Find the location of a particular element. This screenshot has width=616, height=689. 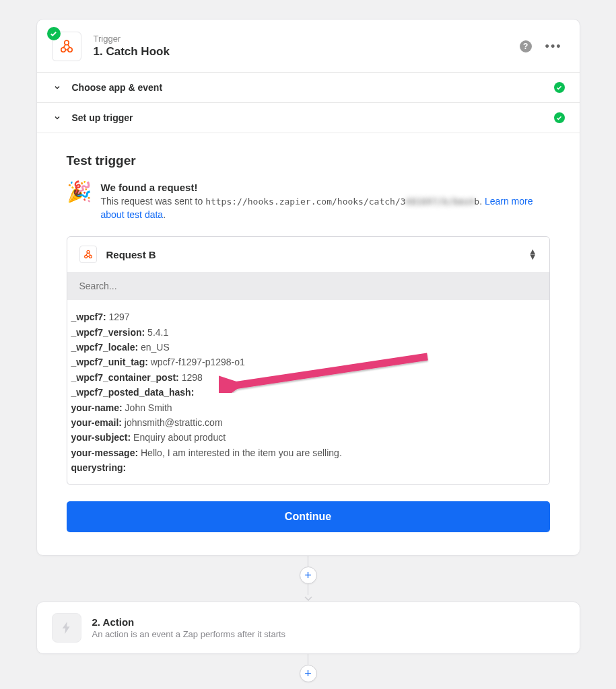

request-selector: Request B ▲▼ is located at coordinates (308, 254).